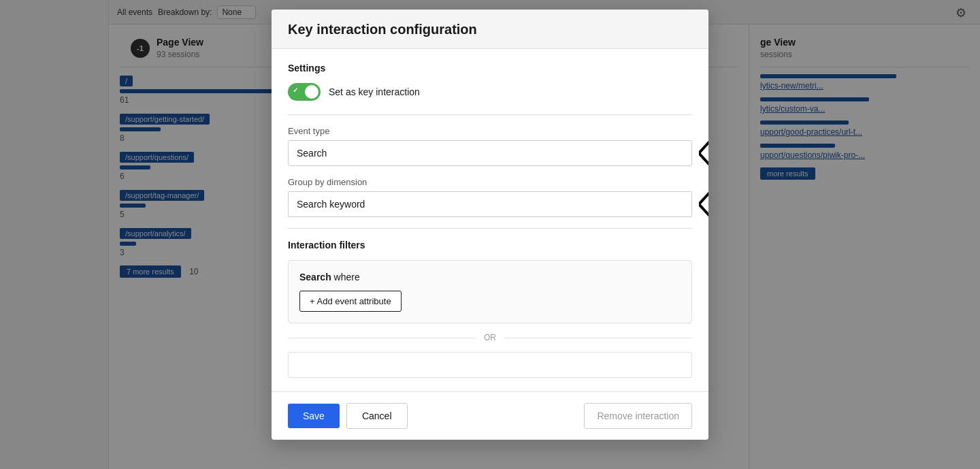  What do you see at coordinates (490, 114) in the screenshot?
I see `settings-divider` at bounding box center [490, 114].